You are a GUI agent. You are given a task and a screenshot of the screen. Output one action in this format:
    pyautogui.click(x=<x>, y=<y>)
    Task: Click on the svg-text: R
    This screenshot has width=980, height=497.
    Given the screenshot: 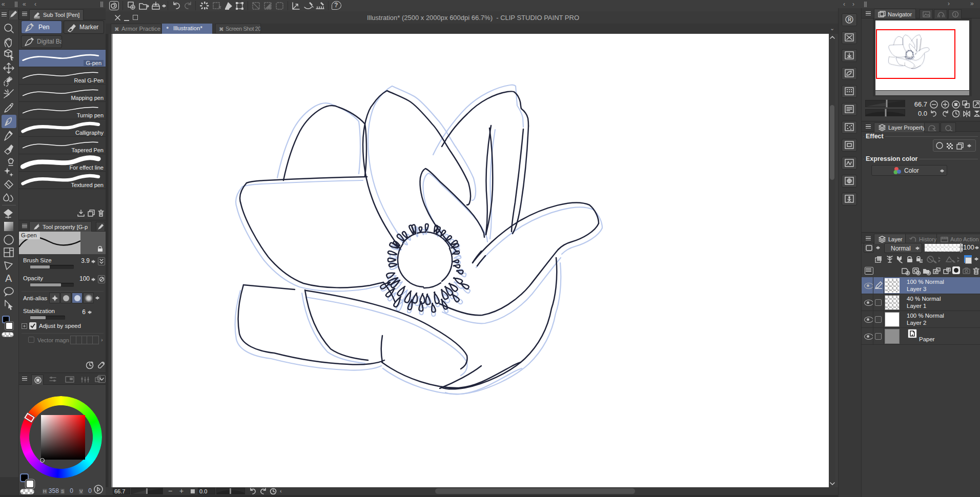 What is the action you would take?
    pyautogui.click(x=850, y=19)
    